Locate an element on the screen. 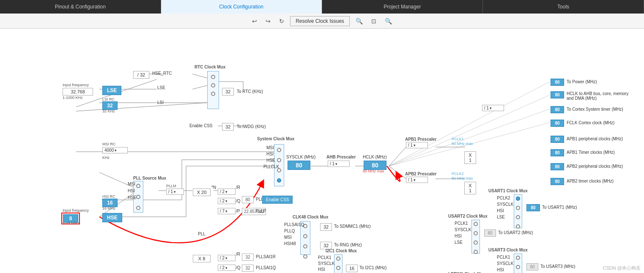  lse-box: LSE is located at coordinates (112, 90).